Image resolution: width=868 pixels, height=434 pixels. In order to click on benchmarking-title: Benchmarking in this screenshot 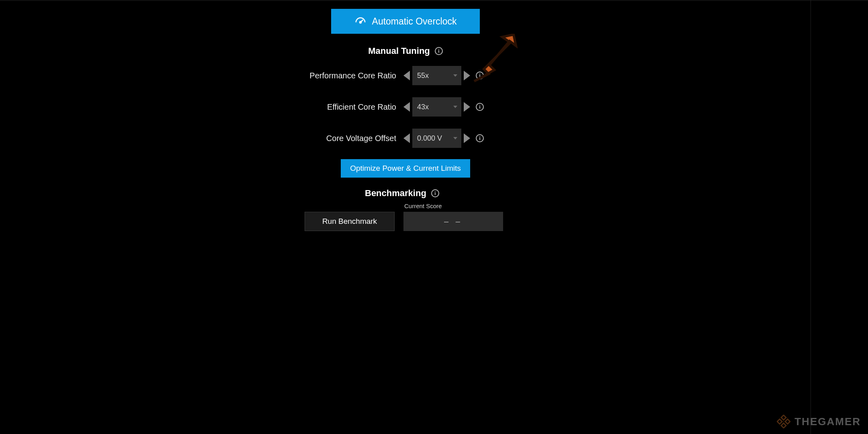, I will do `click(395, 193)`.